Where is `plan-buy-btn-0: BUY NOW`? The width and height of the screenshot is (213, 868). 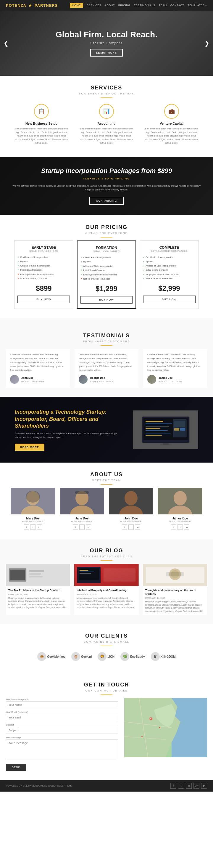
plan-buy-btn-0: BUY NOW is located at coordinates (44, 299).